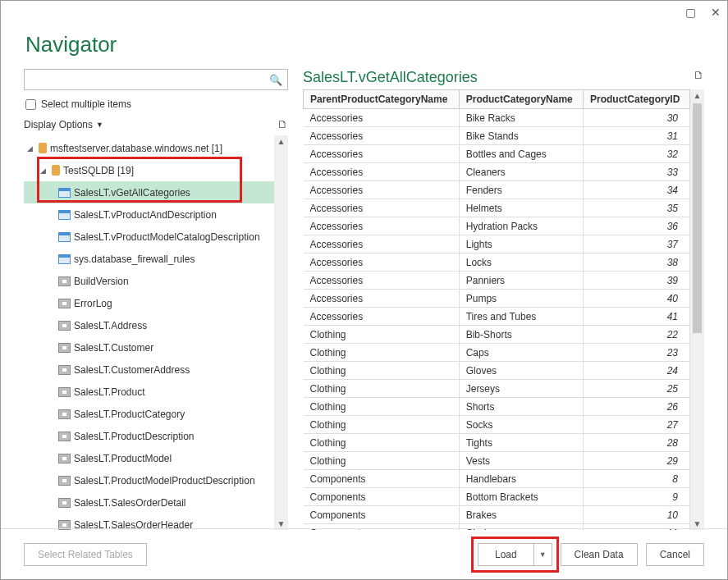  Describe the element at coordinates (110, 392) in the screenshot. I see `tree-item-label: SalesLT.Product` at that location.